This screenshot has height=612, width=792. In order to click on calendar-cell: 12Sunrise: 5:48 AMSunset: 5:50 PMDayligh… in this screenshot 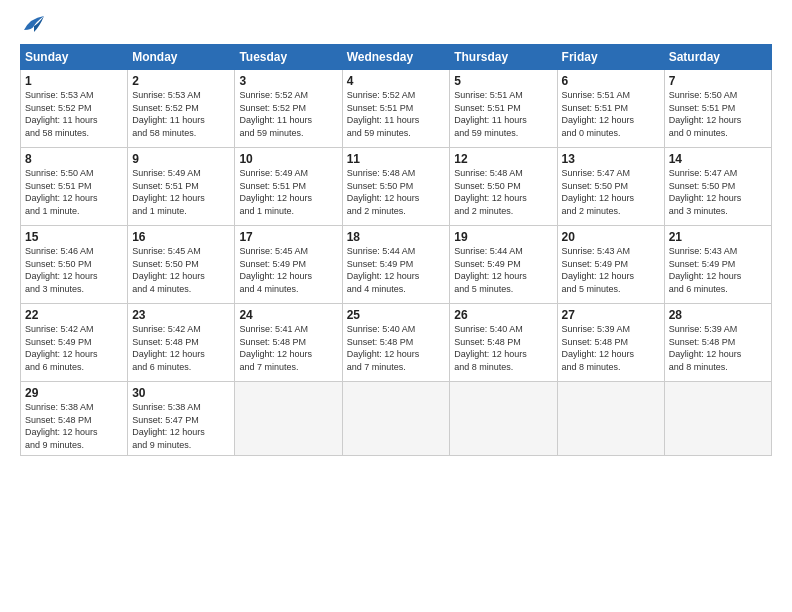, I will do `click(504, 187)`.